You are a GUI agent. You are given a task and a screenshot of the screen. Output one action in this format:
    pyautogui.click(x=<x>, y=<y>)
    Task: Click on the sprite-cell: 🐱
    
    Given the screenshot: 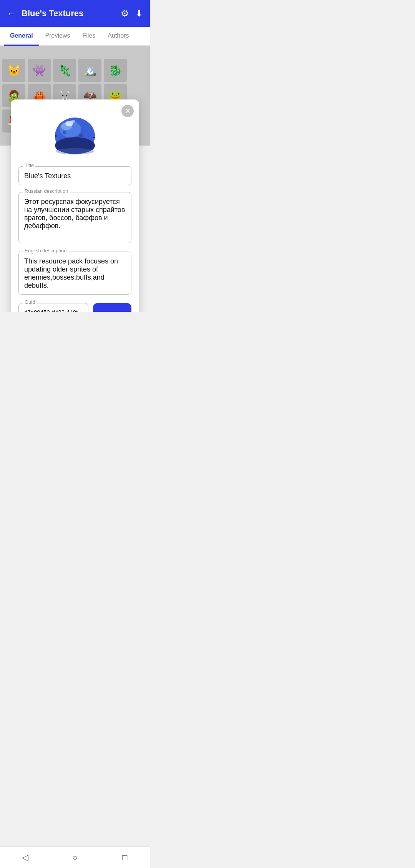 What is the action you would take?
    pyautogui.click(x=14, y=70)
    